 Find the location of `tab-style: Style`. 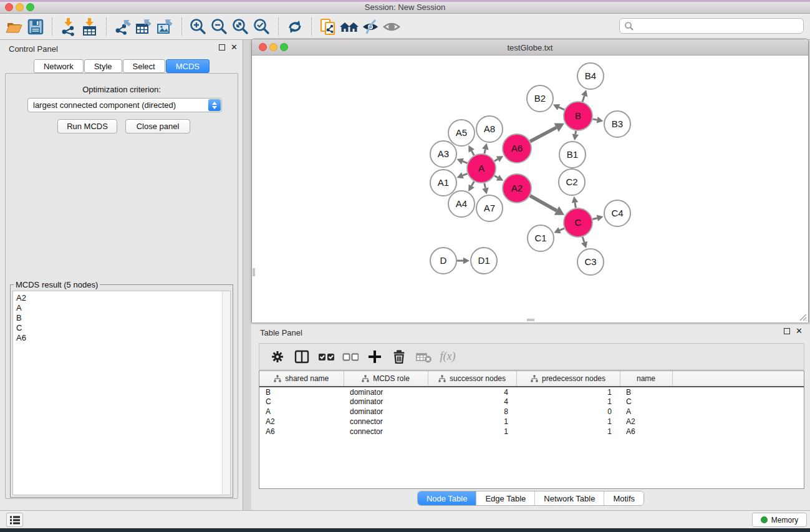

tab-style: Style is located at coordinates (104, 66).